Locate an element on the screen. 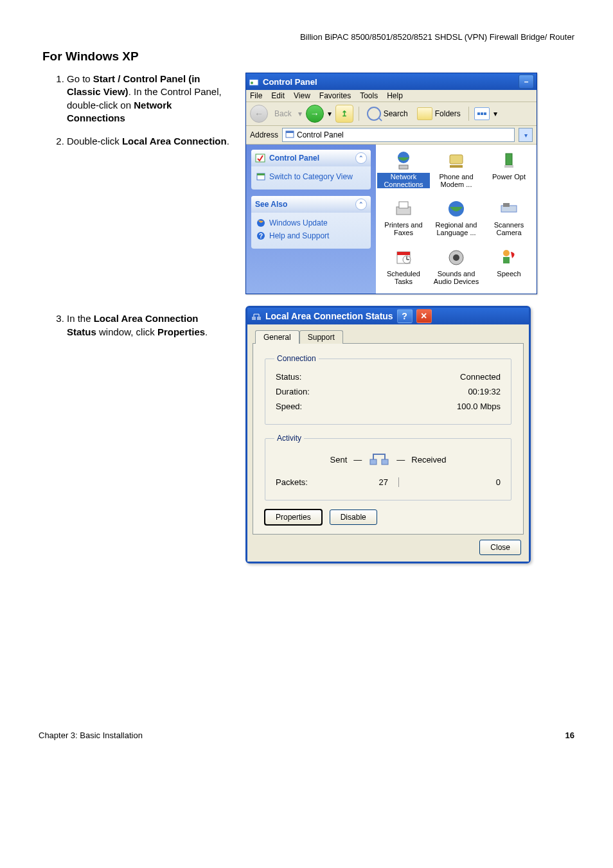  calendar-icon is located at coordinates (404, 258).